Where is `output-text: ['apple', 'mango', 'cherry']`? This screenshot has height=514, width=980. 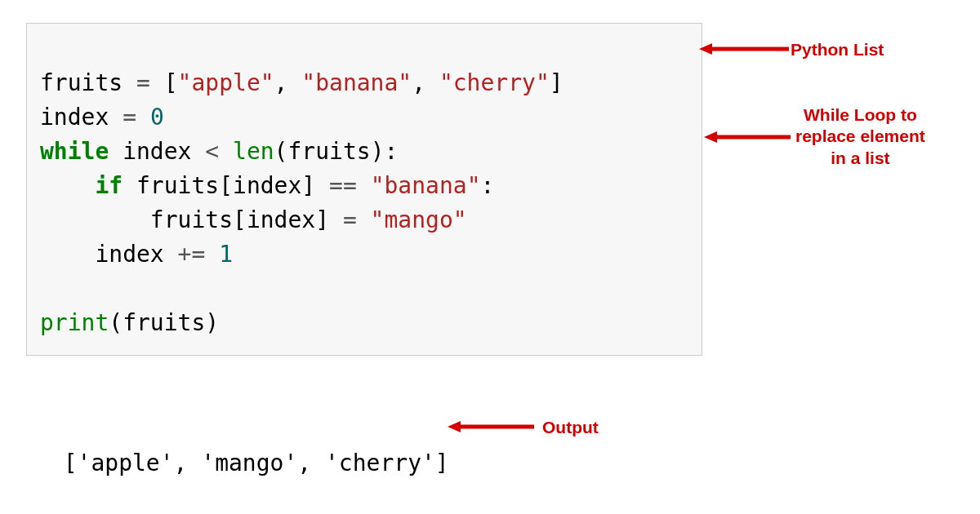 output-text: ['apple', 'mango', 'cherry'] is located at coordinates (256, 463).